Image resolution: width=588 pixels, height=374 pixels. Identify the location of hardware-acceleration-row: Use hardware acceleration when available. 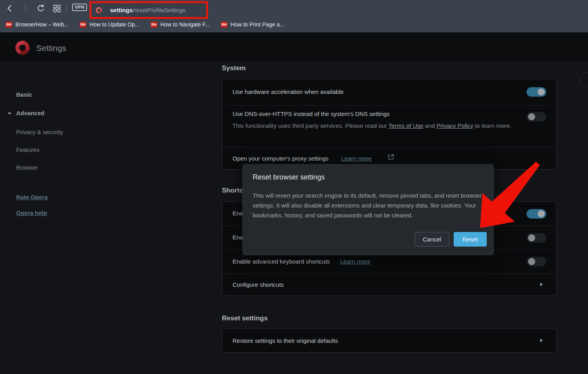
(389, 92).